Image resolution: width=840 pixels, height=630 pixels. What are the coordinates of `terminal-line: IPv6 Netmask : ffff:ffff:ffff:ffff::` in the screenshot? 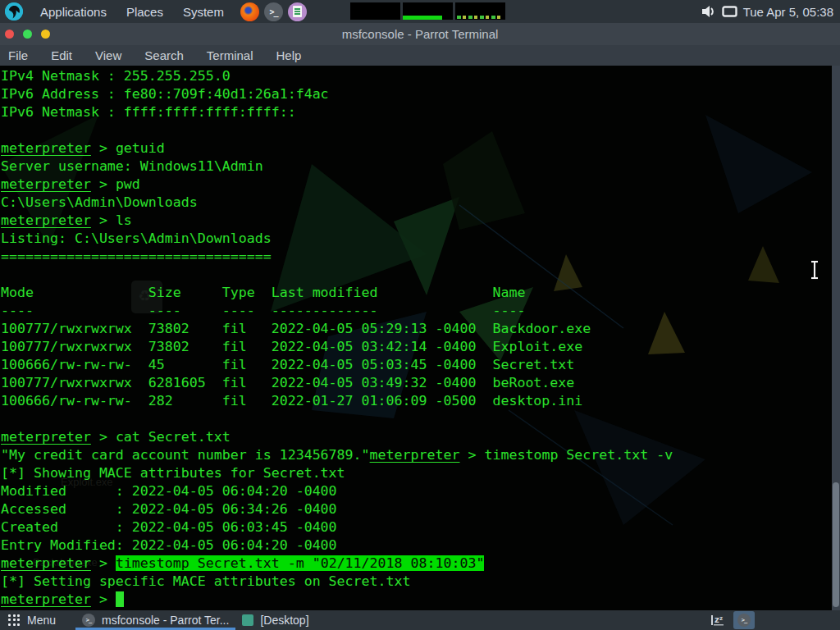 It's located at (336, 112).